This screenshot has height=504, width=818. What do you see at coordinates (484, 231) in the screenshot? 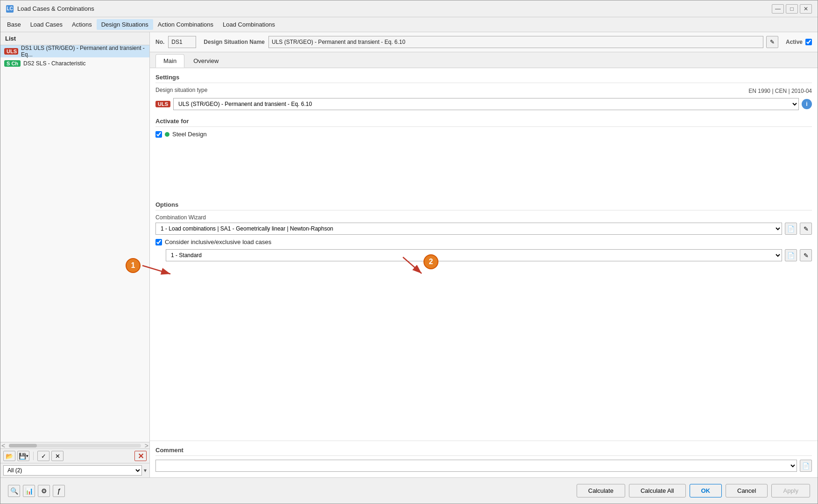
I see `options-section: Options Combination Wizard 1 - Load comb…` at bounding box center [484, 231].